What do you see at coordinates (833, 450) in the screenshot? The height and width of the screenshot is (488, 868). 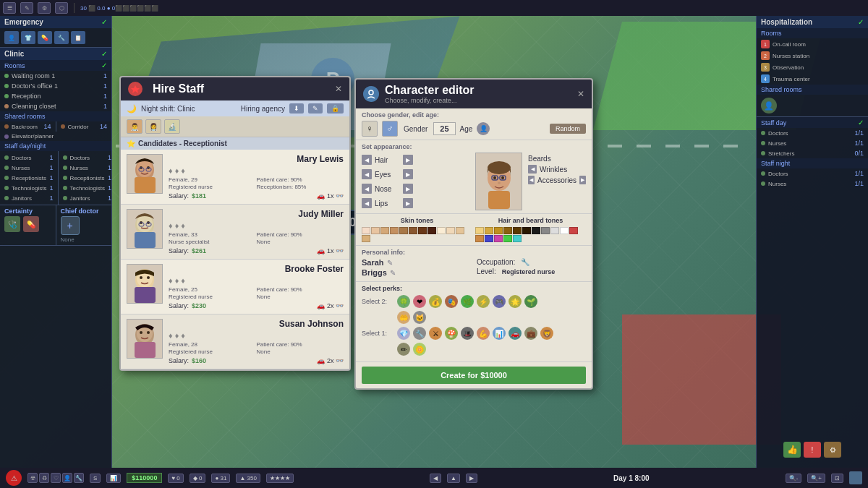 I see `hosp-brown-btn: ⚙` at bounding box center [833, 450].